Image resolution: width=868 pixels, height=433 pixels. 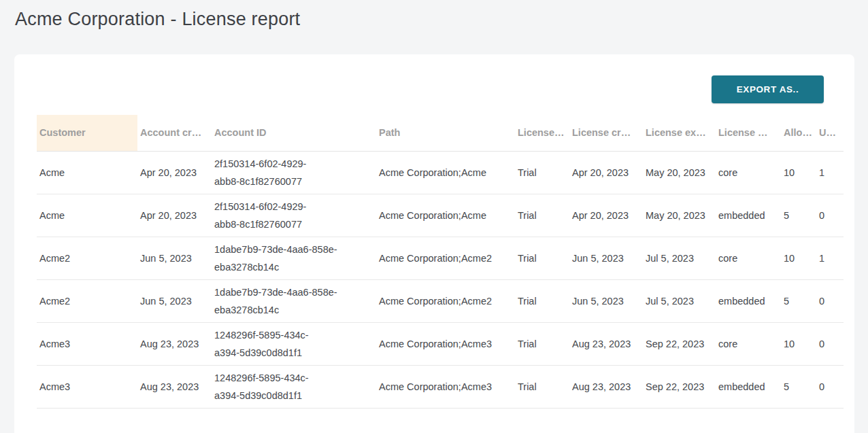 What do you see at coordinates (767, 90) in the screenshot?
I see `export-as-button: EXPORT AS..` at bounding box center [767, 90].